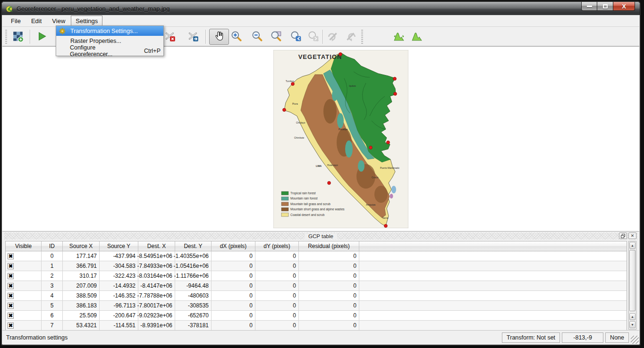 This screenshot has width=644, height=348. What do you see at coordinates (316, 276) in the screenshot?
I see `gcp-row-2: ✖2310.17-322.423-8.03164e+06-1.11766e+06…` at bounding box center [316, 276].